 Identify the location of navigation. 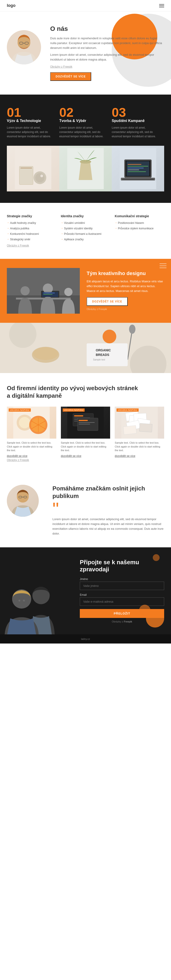
(162, 6).